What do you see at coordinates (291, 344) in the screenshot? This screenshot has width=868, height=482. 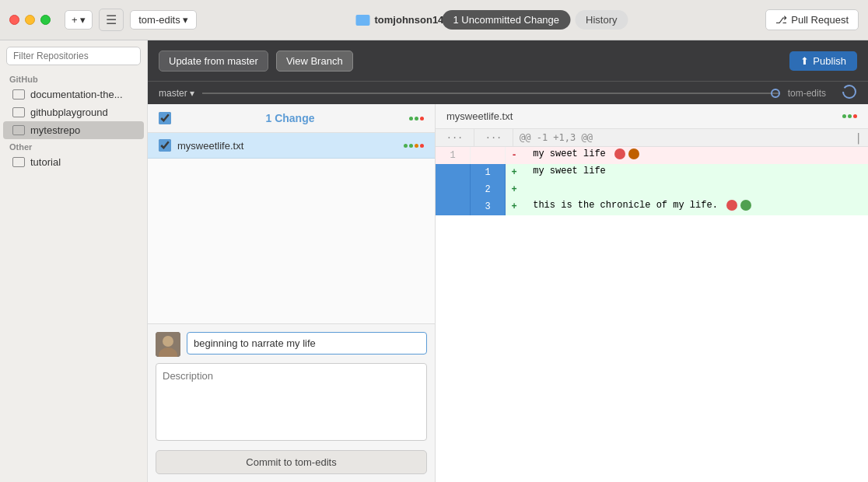 I see `commit-message-row` at bounding box center [291, 344].